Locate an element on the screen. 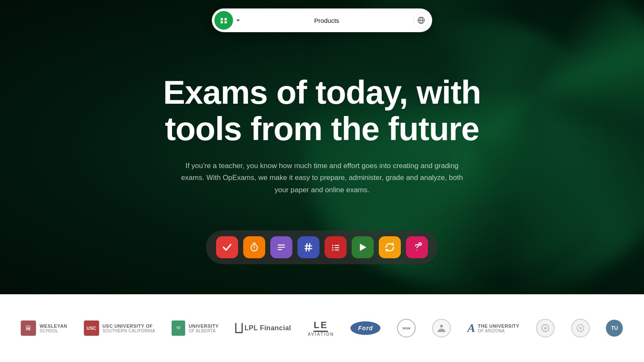  lpl-logo: LPL Financial is located at coordinates (263, 328).